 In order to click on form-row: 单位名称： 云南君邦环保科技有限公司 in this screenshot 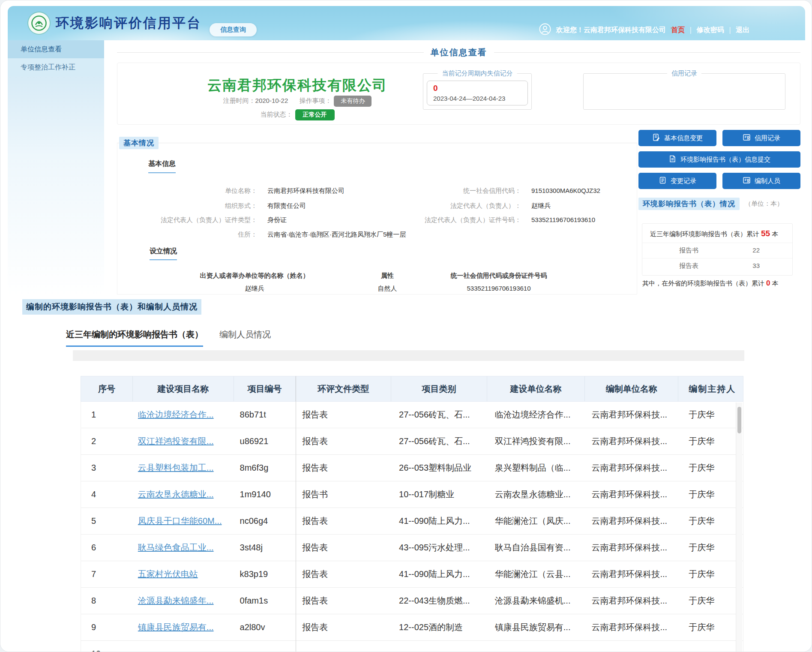, I will do `click(231, 191)`.